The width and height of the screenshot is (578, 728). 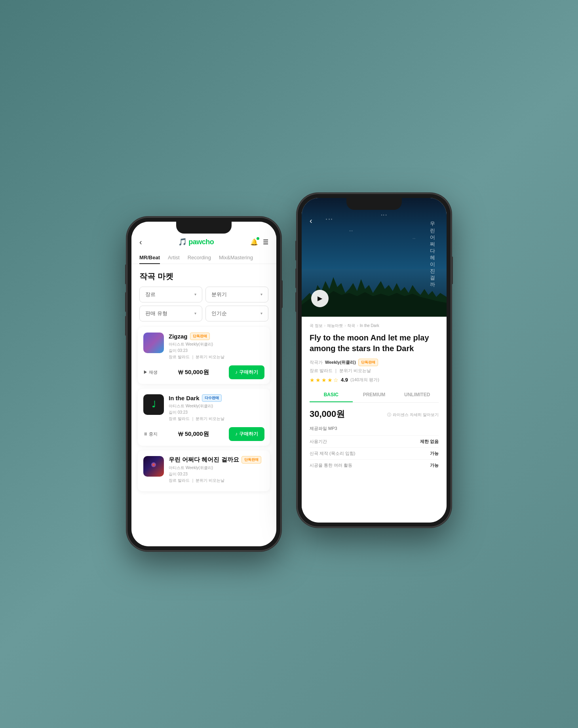 I want to click on star-half: ☆, so click(x=336, y=380).